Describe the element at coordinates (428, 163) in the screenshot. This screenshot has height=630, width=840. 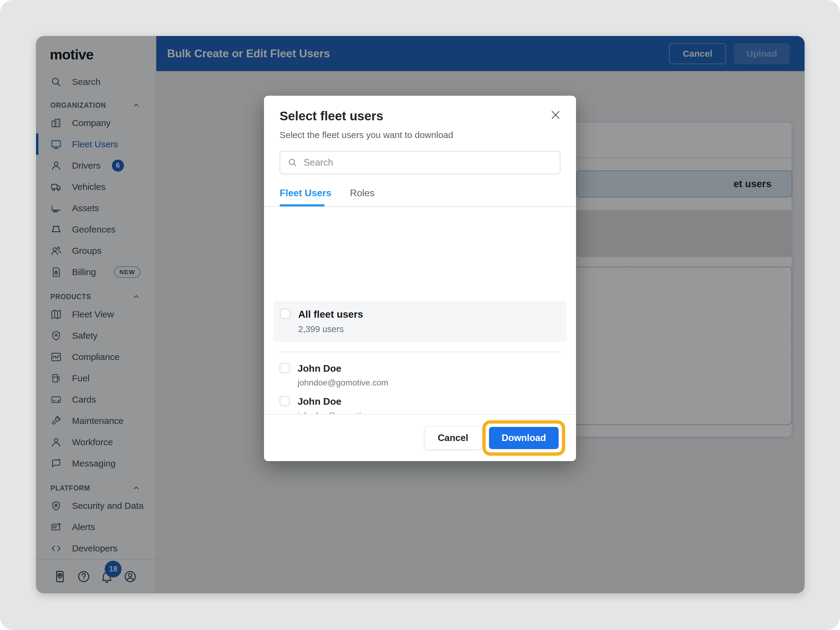
I see `modal-search-input` at that location.